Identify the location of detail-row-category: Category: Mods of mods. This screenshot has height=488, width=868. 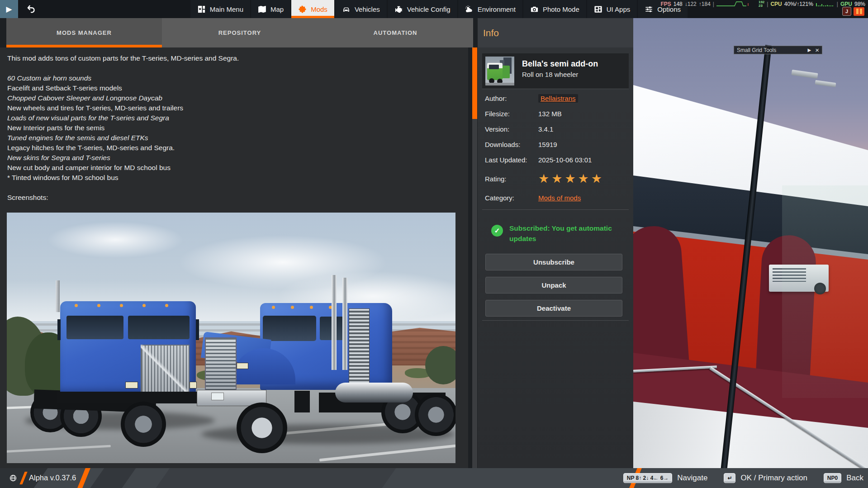
(556, 198).